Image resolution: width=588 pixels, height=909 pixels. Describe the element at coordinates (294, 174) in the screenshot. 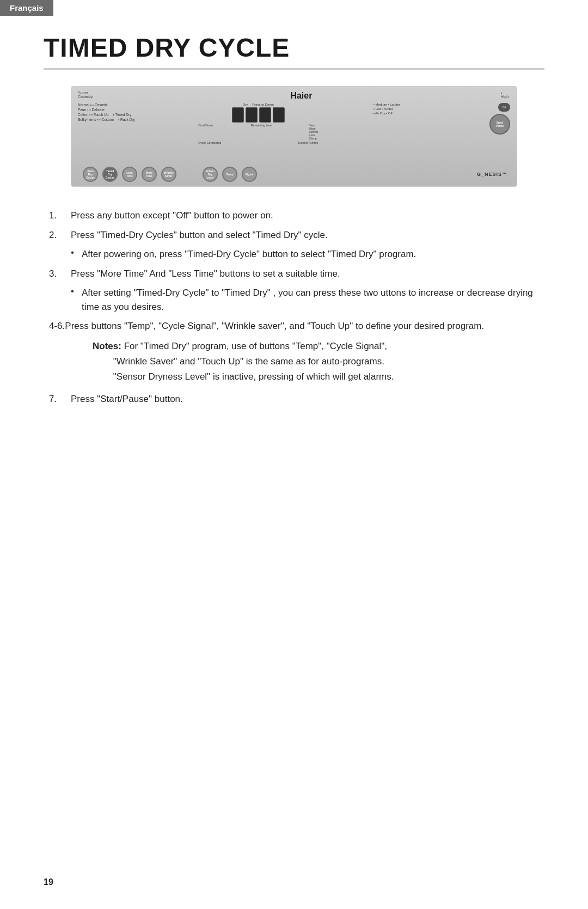

I see `bottom-buttons: AutoDryCycles TimedDryCycles LessTime Mo…` at that location.